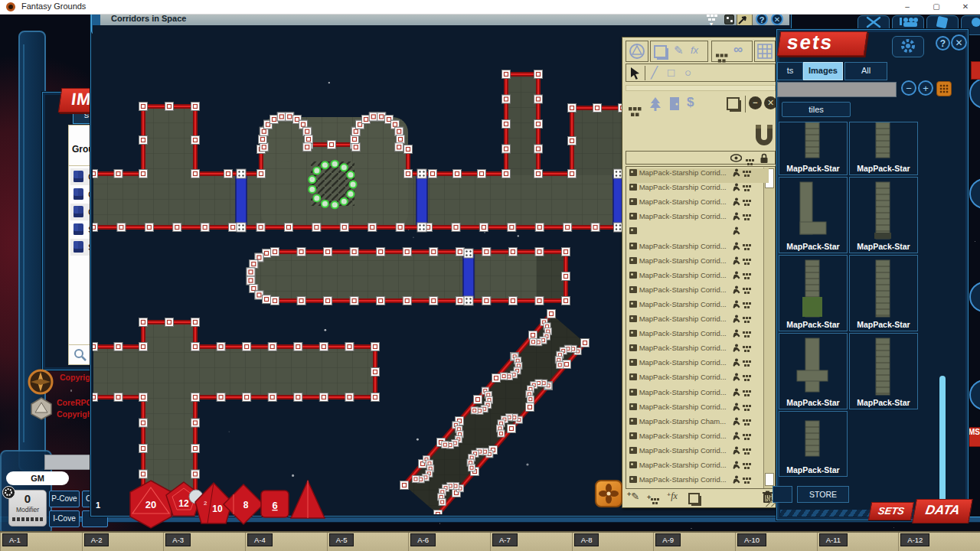 The height and width of the screenshot is (551, 980). What do you see at coordinates (672, 496) in the screenshot?
I see `add-fx-icon: +fx` at bounding box center [672, 496].